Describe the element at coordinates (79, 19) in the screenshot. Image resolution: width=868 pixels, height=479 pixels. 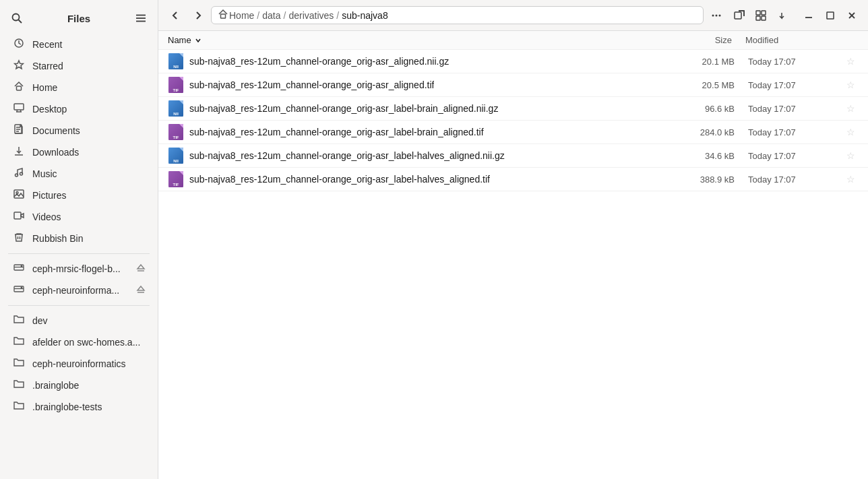
I see `app-title: Files` at that location.